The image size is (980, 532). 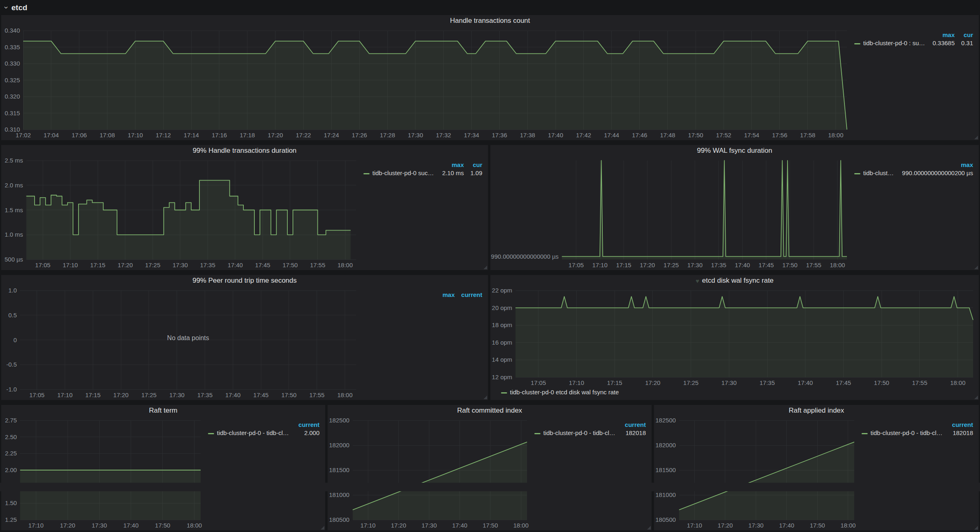 What do you see at coordinates (729, 383) in the screenshot?
I see `svg-text: 17:30` at bounding box center [729, 383].